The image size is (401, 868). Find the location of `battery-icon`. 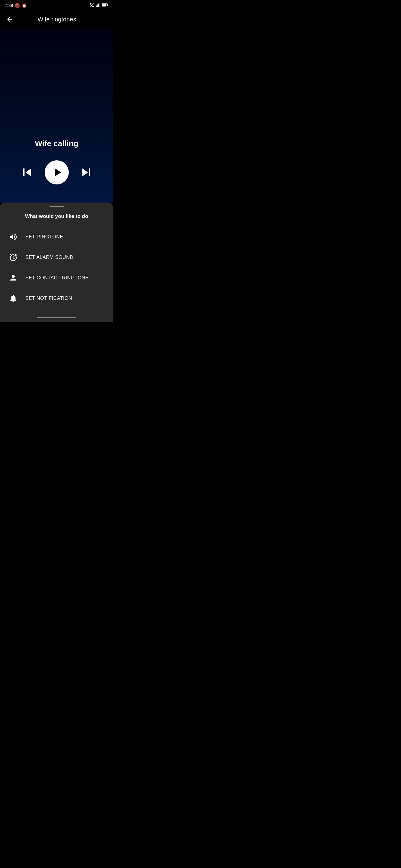

battery-icon is located at coordinates (105, 5).